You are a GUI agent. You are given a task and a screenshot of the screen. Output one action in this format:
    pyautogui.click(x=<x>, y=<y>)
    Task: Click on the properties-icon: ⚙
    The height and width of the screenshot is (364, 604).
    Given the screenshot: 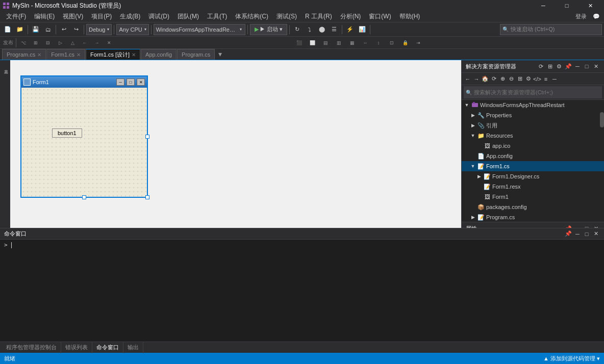 What is the action you would take?
    pyautogui.click(x=559, y=66)
    